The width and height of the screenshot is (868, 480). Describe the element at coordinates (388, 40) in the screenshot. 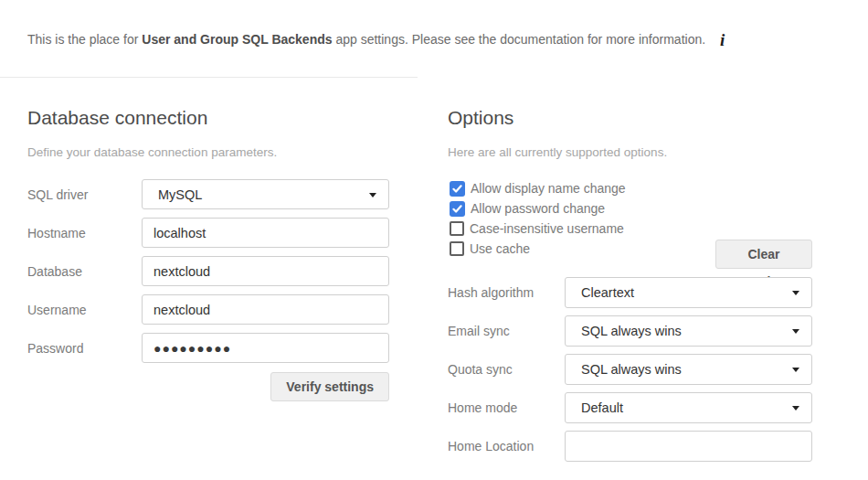

I see `intro-text: This is the place for User and Group SQL…` at that location.